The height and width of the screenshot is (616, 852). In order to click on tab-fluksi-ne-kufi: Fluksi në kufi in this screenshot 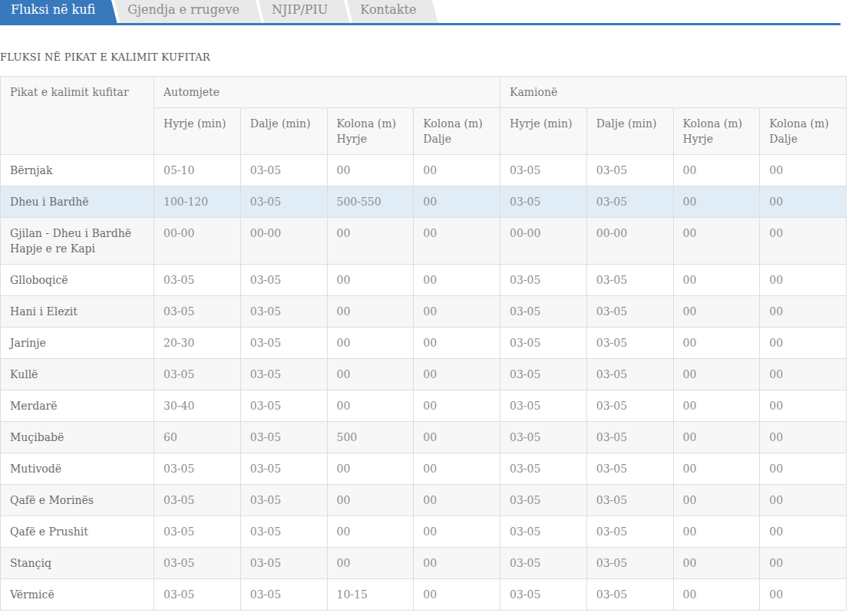, I will do `click(57, 12)`.